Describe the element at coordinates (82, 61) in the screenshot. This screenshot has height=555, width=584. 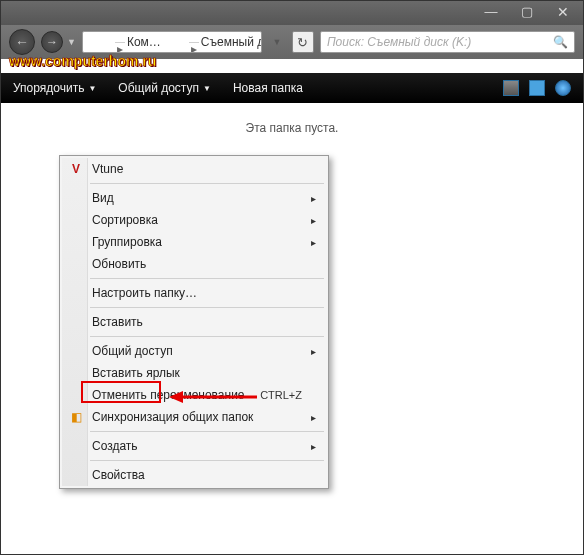
I see `watermark-text: www.computerhom.ru` at that location.